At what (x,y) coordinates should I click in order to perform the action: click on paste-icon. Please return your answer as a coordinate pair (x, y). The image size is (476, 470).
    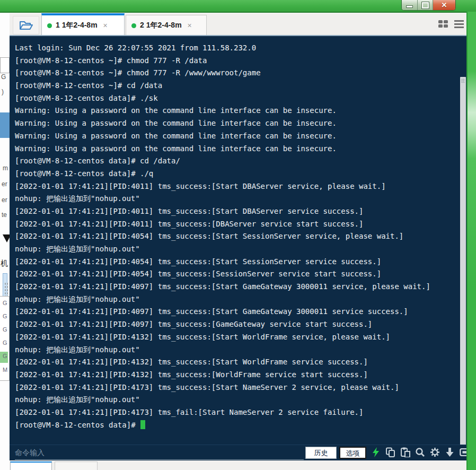
    Looking at the image, I should click on (405, 452).